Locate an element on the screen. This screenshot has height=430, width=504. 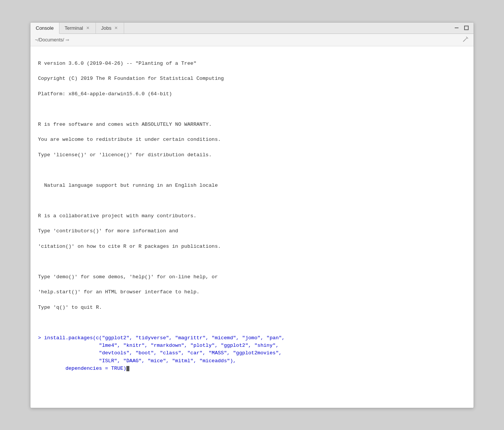
startup-line-4: R is free software and comes with ABSOLU… is located at coordinates (252, 125).